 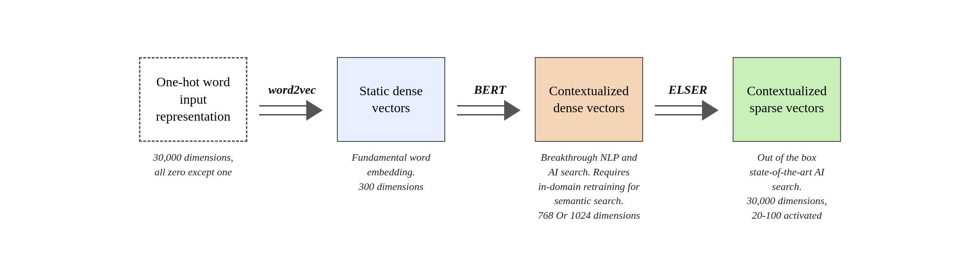 I want to click on arrow-word2vec-head, so click(x=315, y=110).